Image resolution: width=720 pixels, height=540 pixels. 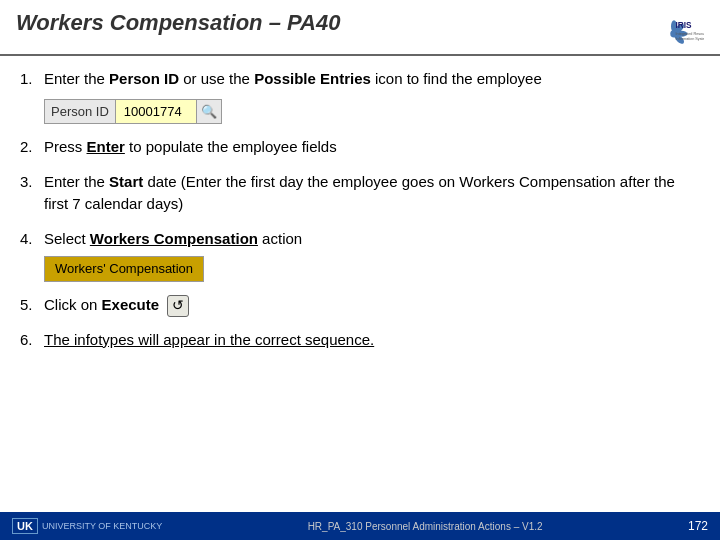 I want to click on step-6-text: The infotypes will appear in the correct…, so click(x=372, y=340).